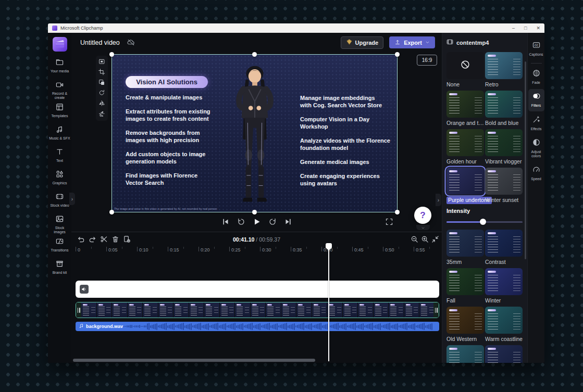  I want to click on skip-end-button, so click(288, 223).